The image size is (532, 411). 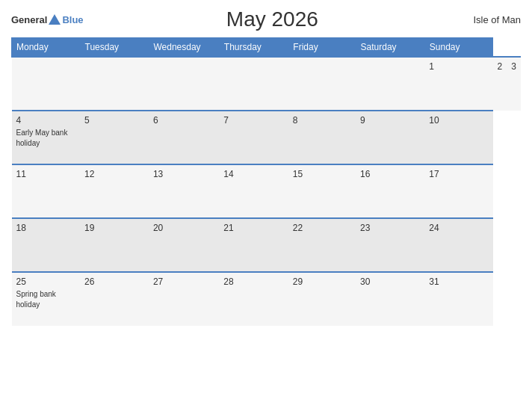 I want to click on header-saturday: Saturday, so click(x=390, y=48).